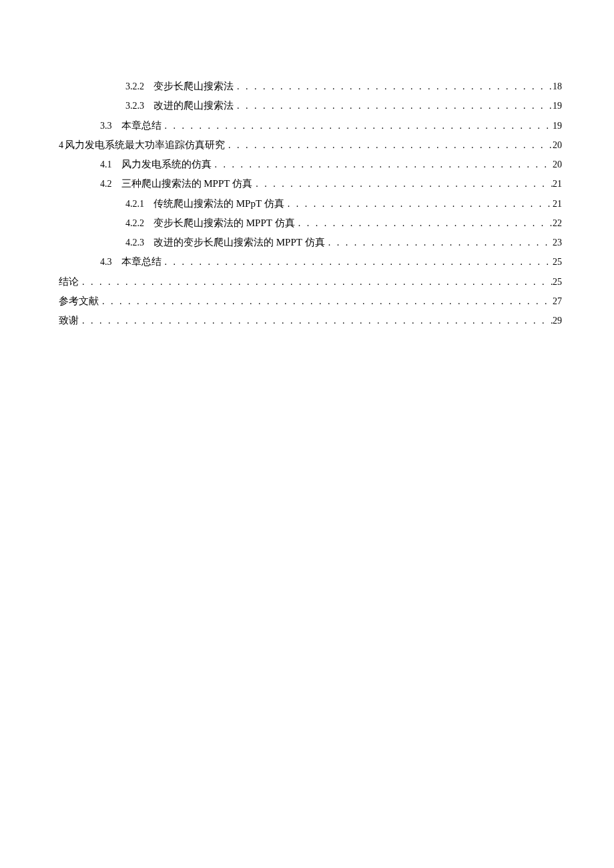  What do you see at coordinates (167, 164) in the screenshot?
I see `toc-title: 风力发电系统的仿真` at bounding box center [167, 164].